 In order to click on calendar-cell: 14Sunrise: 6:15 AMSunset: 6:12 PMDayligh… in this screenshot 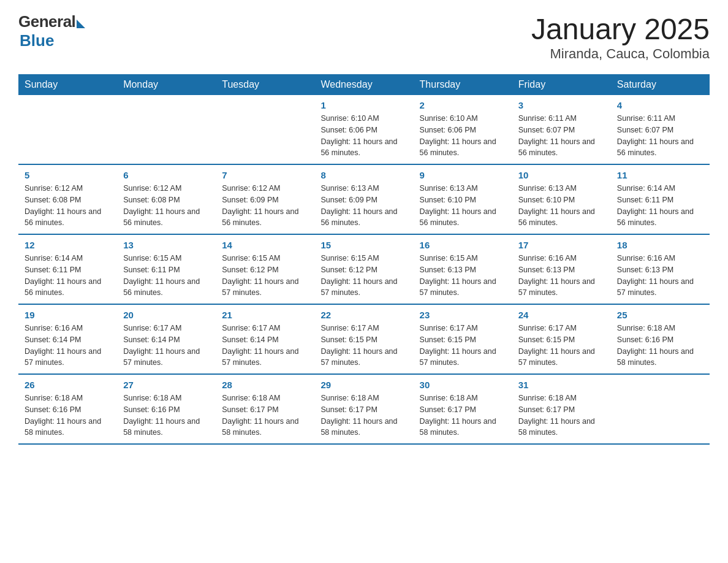, I will do `click(265, 269)`.